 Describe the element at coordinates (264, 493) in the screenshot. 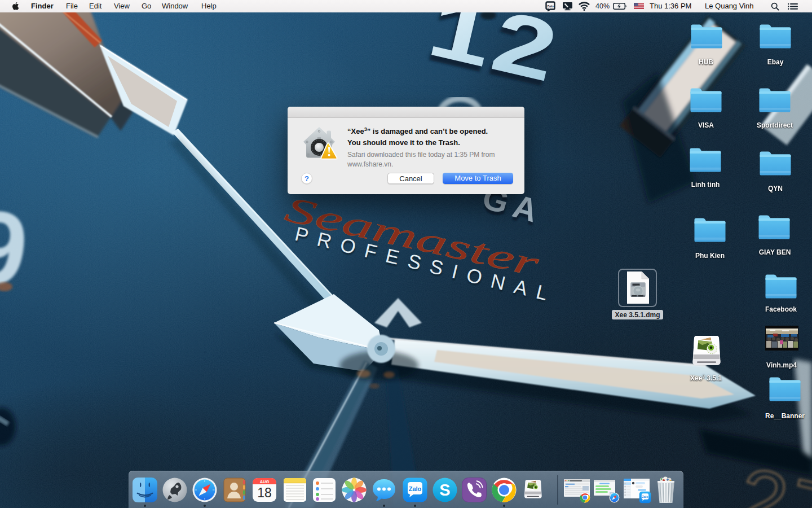

I see `svg-text: 18` at that location.